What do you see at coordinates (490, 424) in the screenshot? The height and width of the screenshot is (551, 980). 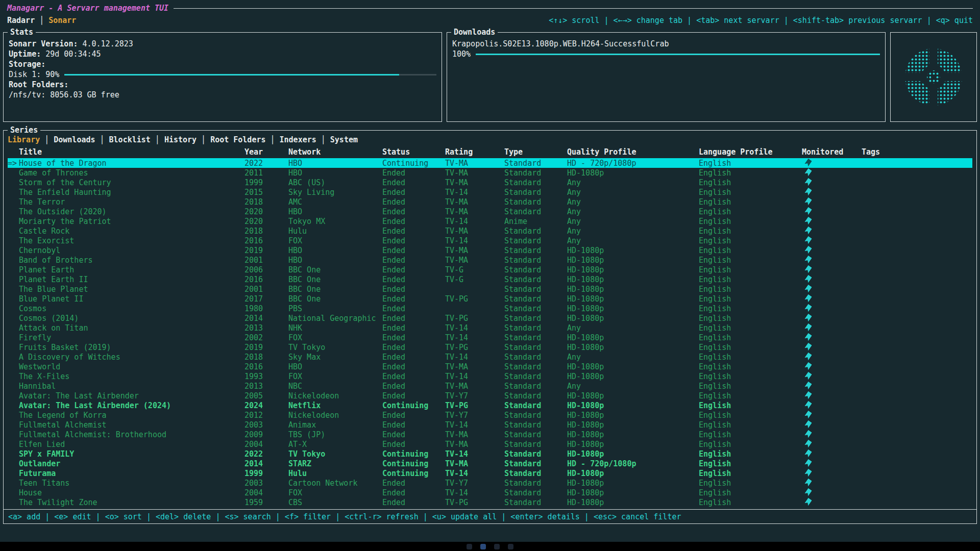 I see `series-row: Fullmetal Alchemist2003AnimaxEndedTV-14S…` at bounding box center [490, 424].